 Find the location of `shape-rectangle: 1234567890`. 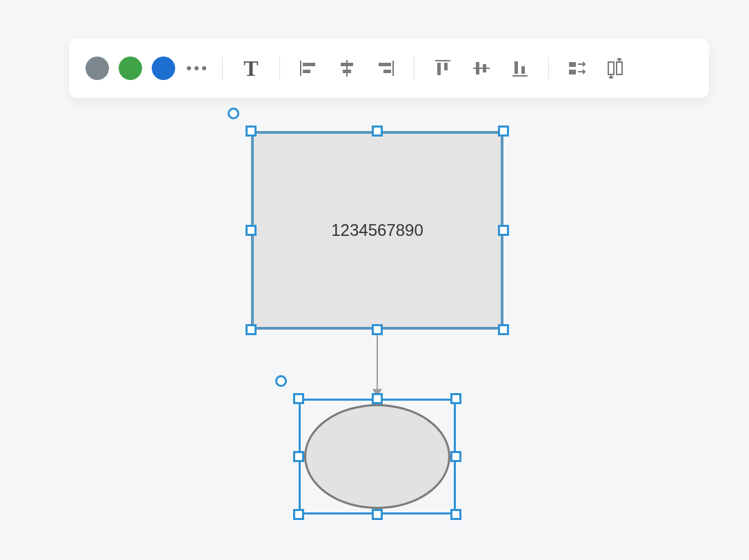

shape-rectangle: 1234567890 is located at coordinates (377, 230).